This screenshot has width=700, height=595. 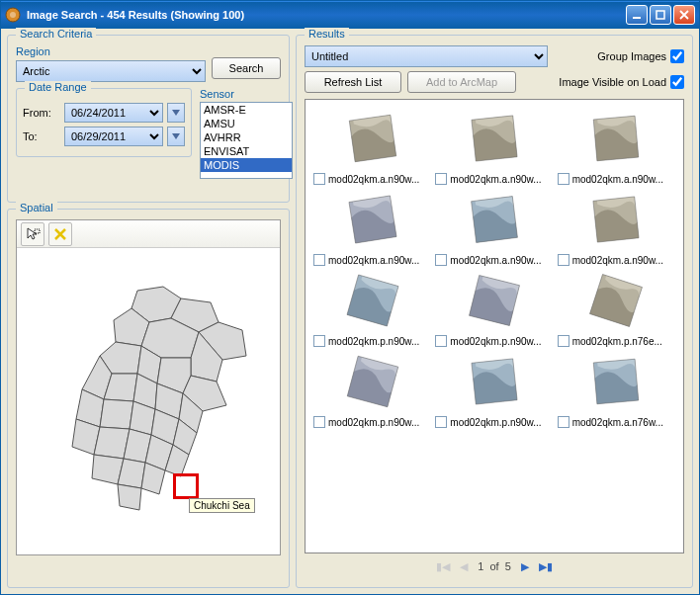 I want to click on results-title: Results, so click(x=326, y=34).